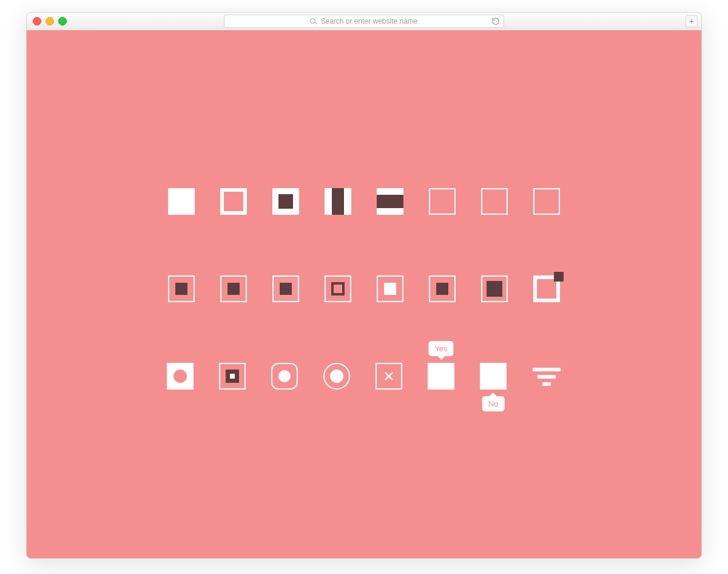  Describe the element at coordinates (390, 201) in the screenshot. I see `checkbox-horizontal-slide` at that location.